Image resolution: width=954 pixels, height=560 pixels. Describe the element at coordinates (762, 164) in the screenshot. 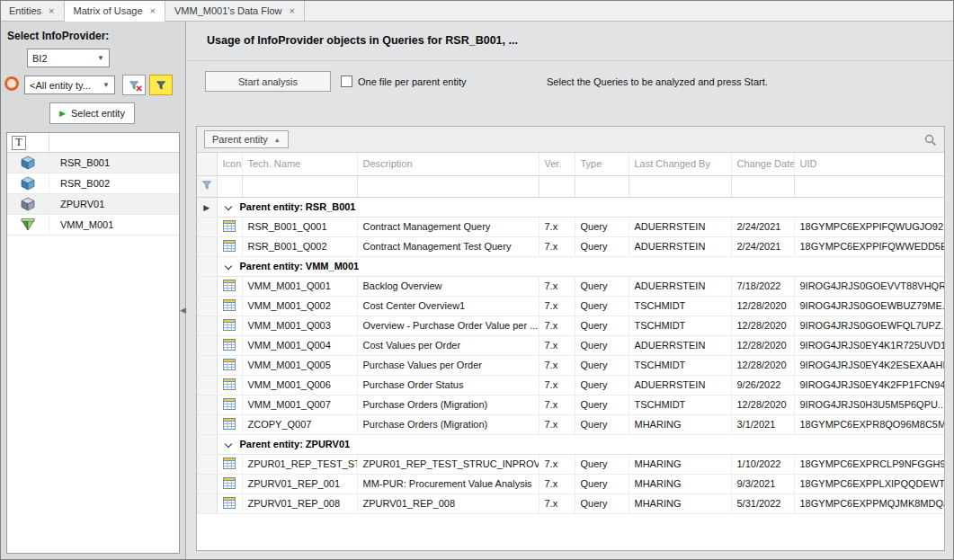

I see `column-header-change-date: Change Date` at that location.